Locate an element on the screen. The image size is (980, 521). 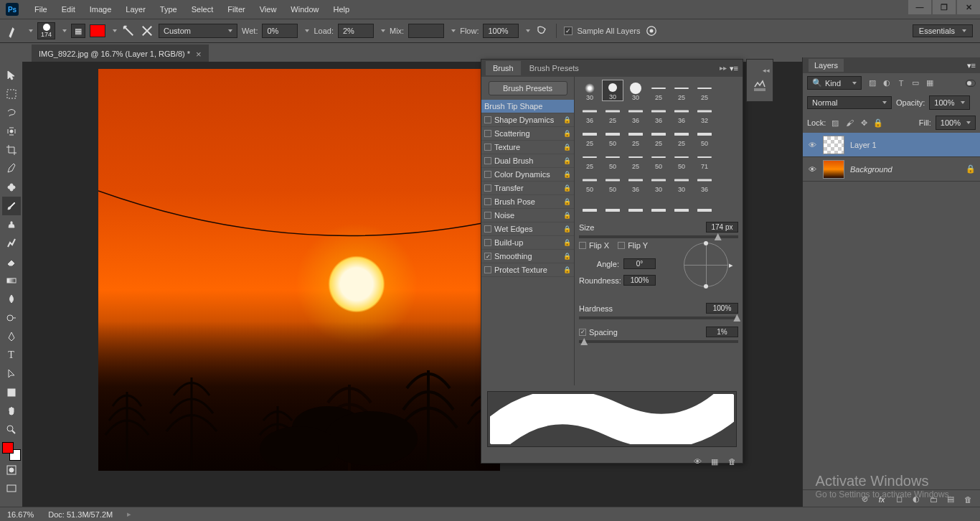
layer-fx-icon: fx is located at coordinates (882, 499).